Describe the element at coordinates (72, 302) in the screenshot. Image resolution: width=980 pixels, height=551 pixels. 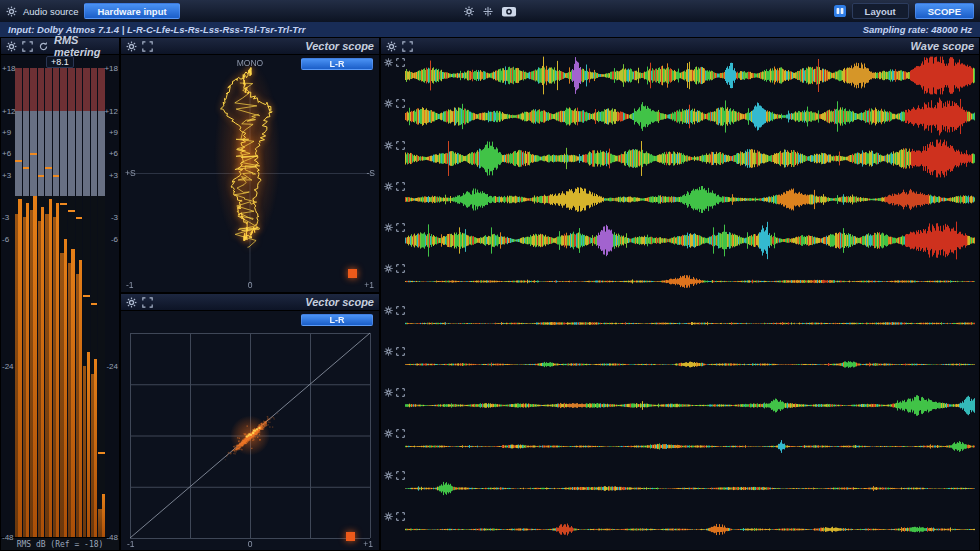
I see `meter-channel-rss` at that location.